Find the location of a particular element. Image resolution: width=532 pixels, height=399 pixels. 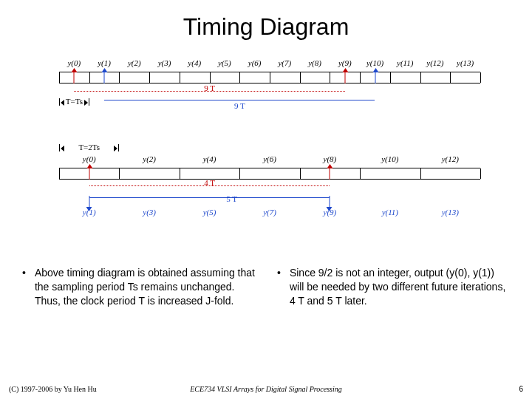

y-label-odd: y(13) is located at coordinates (451, 212).